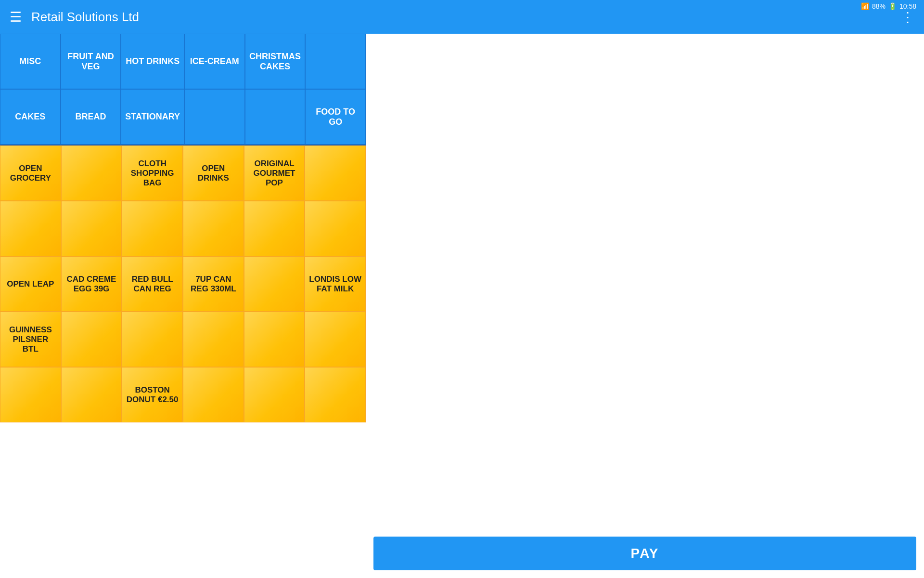 The image size is (924, 578). What do you see at coordinates (183, 90) in the screenshot?
I see `category-grid: MISCFRUIT AND VEGHOT DRINKSICE-CREAMCHRI…` at bounding box center [183, 90].